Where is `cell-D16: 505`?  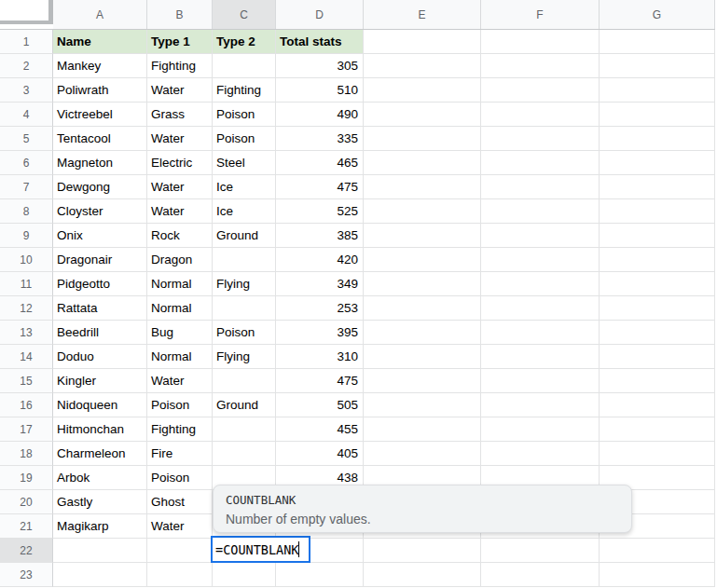
cell-D16: 505 is located at coordinates (320, 405).